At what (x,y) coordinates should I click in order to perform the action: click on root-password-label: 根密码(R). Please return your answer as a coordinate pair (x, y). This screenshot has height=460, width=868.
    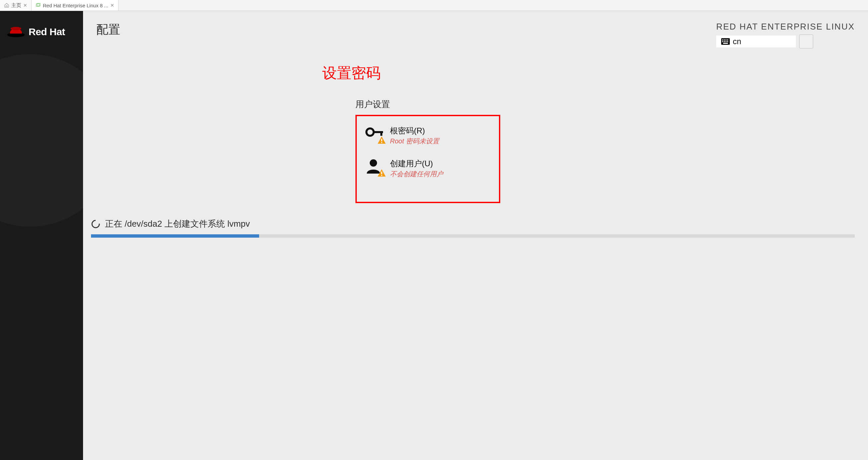
    Looking at the image, I should click on (414, 131).